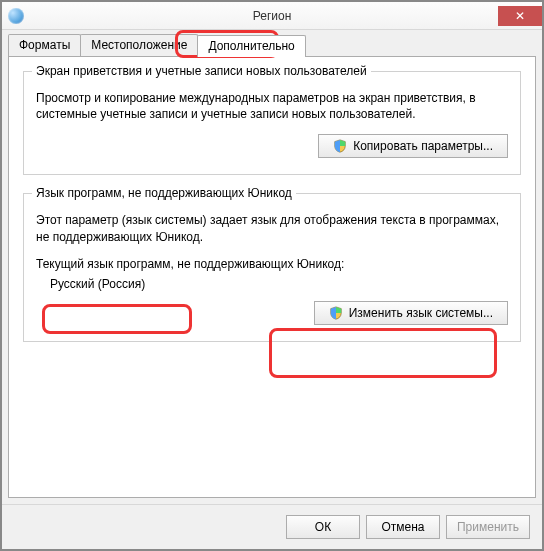  What do you see at coordinates (520, 16) in the screenshot?
I see `close-icon: ✕` at bounding box center [520, 16].